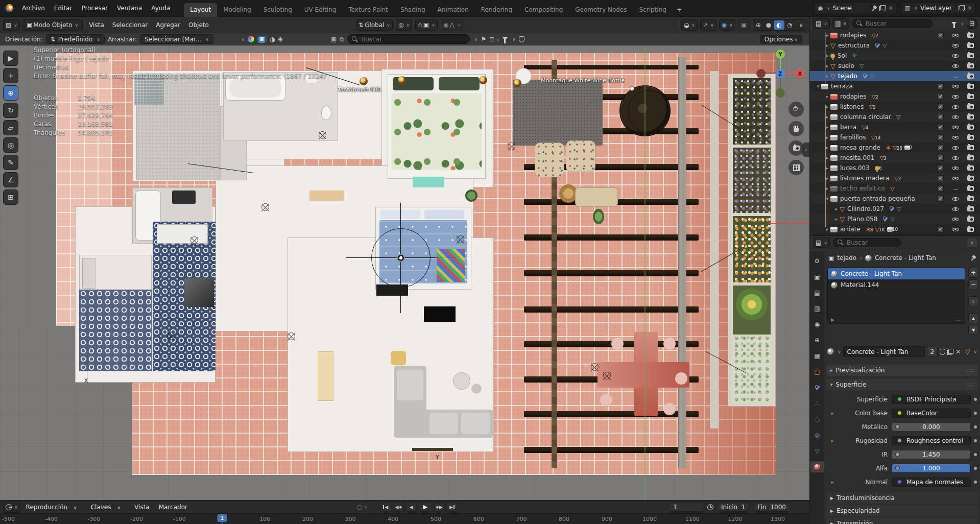 The image size is (980, 524). What do you see at coordinates (933, 352) in the screenshot?
I see `material-users-count: 2` at bounding box center [933, 352].